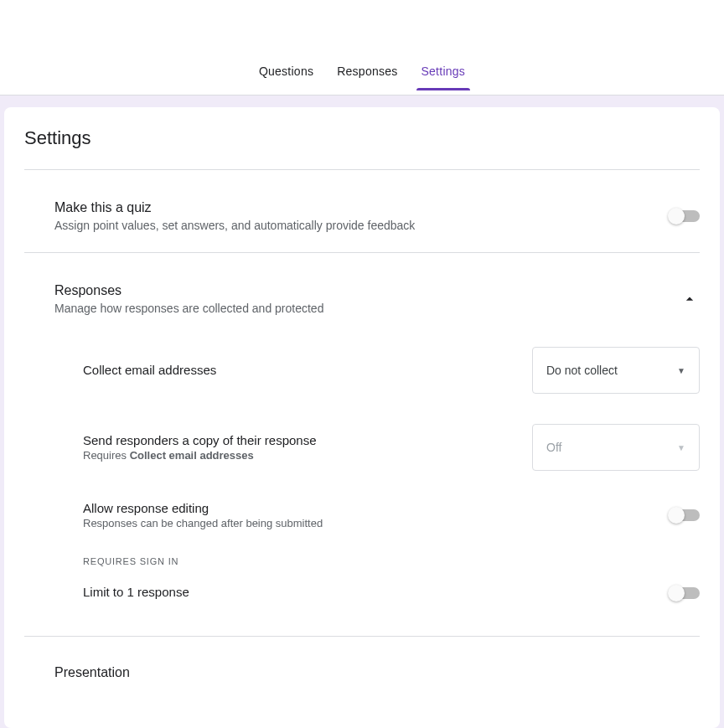  What do you see at coordinates (554, 447) in the screenshot?
I see `send-copy-value: Off` at bounding box center [554, 447].